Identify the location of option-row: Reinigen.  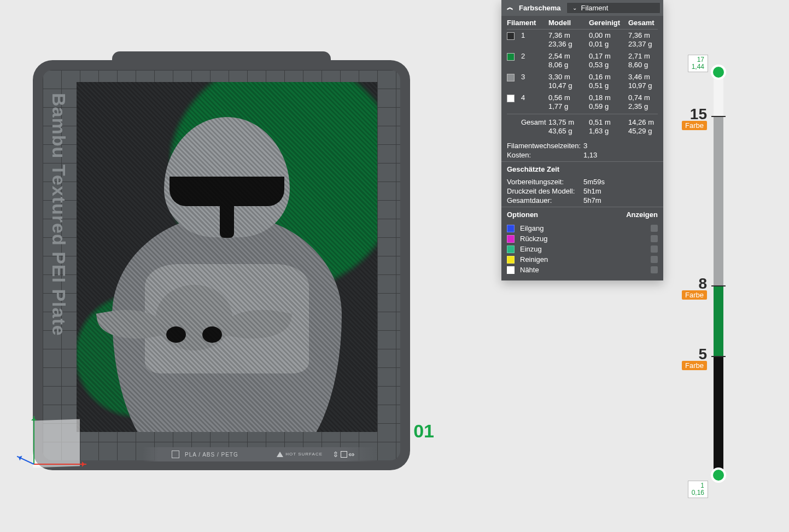
(582, 259).